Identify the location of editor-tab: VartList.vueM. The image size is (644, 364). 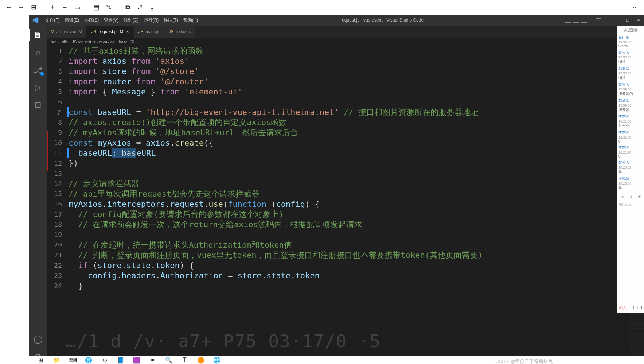
(67, 32).